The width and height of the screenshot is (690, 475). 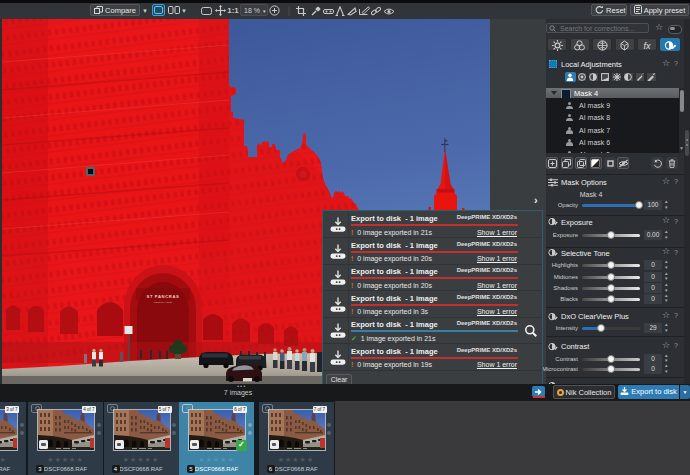 What do you see at coordinates (164, 296) in the screenshot?
I see `svg-text: ST PANCRAS` at bounding box center [164, 296].